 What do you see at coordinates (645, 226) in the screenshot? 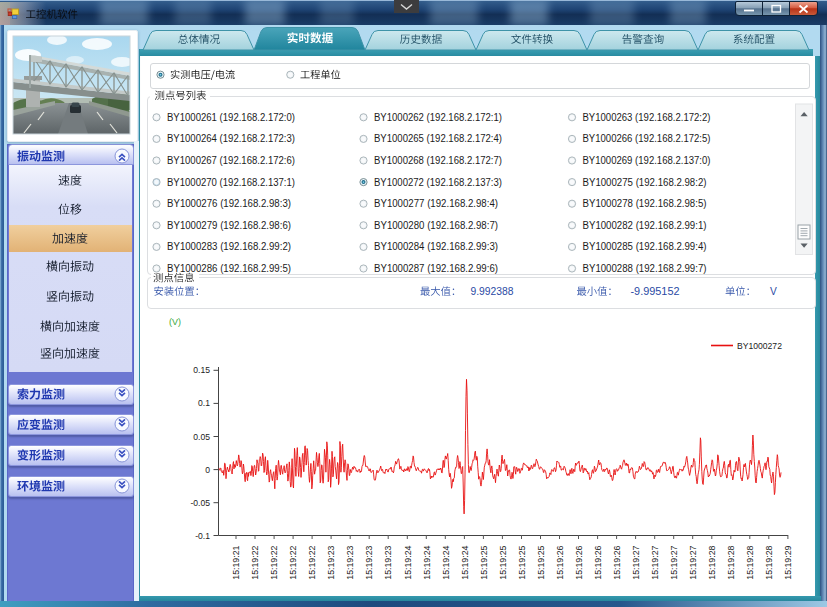
I see `svg-text: BY1000282 (192.168.2.99:1)` at bounding box center [645, 226].